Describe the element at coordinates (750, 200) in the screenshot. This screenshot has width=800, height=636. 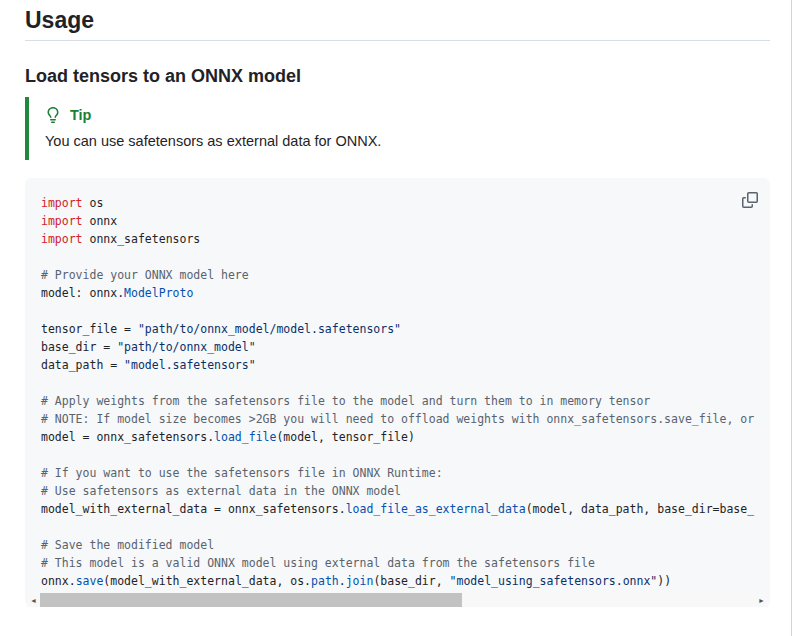
I see `copy-icon` at that location.